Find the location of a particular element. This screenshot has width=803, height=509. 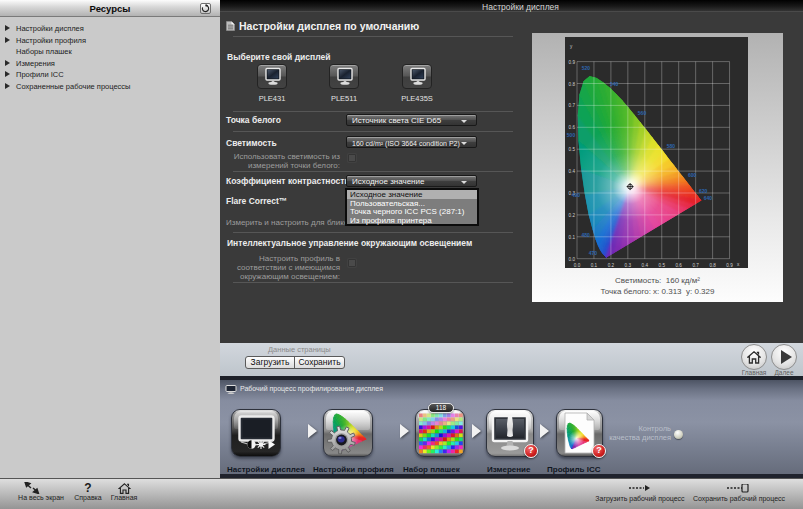

svg-text: x is located at coordinates (738, 264).